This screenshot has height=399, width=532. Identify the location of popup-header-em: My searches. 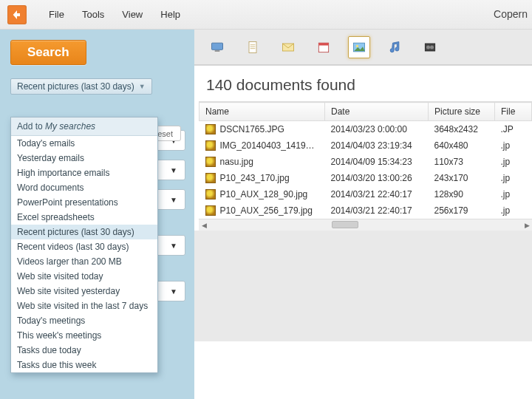
(70, 126).